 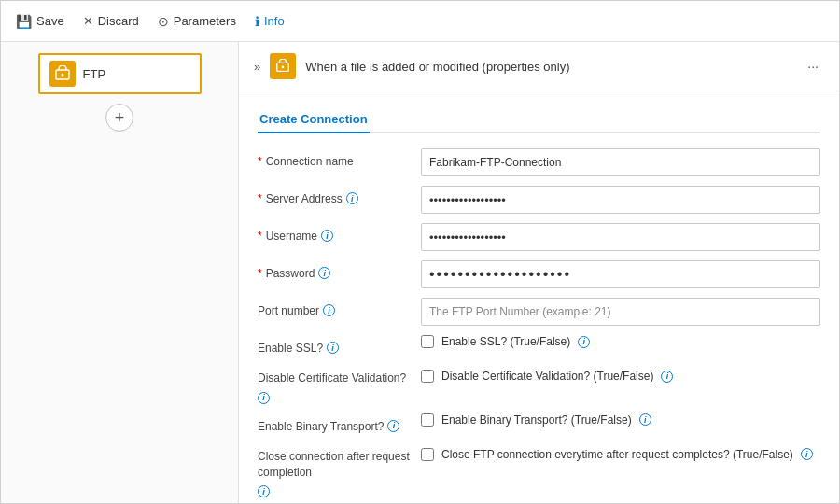 What do you see at coordinates (621, 237) in the screenshot?
I see `username-input` at bounding box center [621, 237].